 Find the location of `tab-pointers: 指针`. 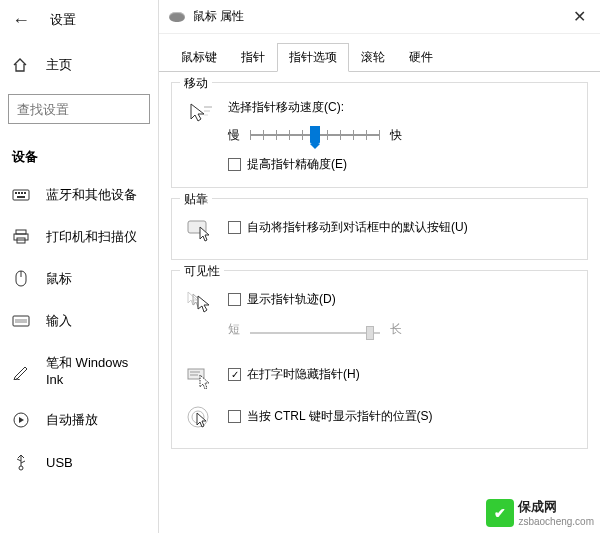

tab-pointers: 指针 is located at coordinates (253, 58).